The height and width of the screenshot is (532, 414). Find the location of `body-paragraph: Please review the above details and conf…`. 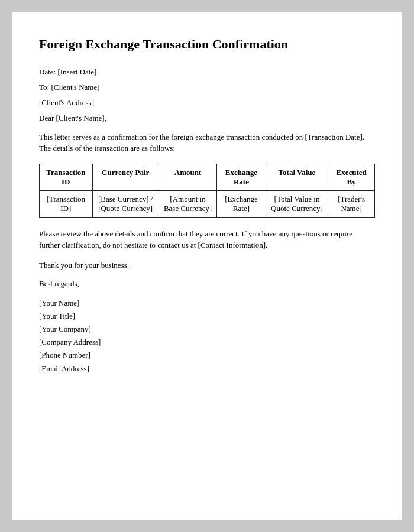

body-paragraph: Please review the above details and conf… is located at coordinates (207, 240).